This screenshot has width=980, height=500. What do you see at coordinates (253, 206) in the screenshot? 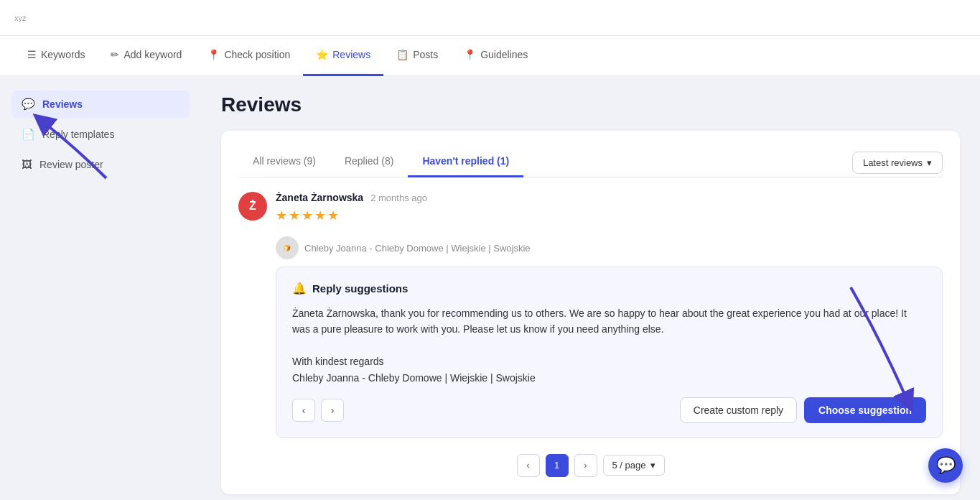
I see `reviewer-avatar: Ż` at bounding box center [253, 206].